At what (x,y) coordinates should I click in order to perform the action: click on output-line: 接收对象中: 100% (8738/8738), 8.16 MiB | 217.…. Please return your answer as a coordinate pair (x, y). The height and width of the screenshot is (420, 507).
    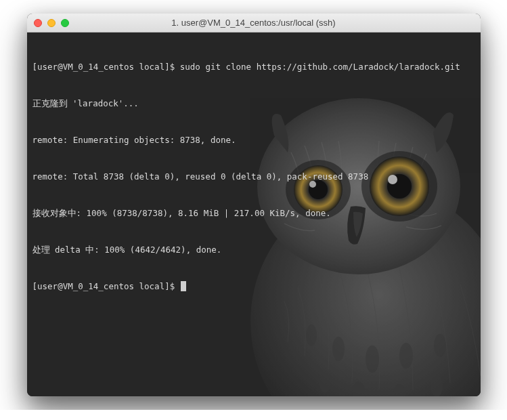
    Looking at the image, I should click on (254, 213).